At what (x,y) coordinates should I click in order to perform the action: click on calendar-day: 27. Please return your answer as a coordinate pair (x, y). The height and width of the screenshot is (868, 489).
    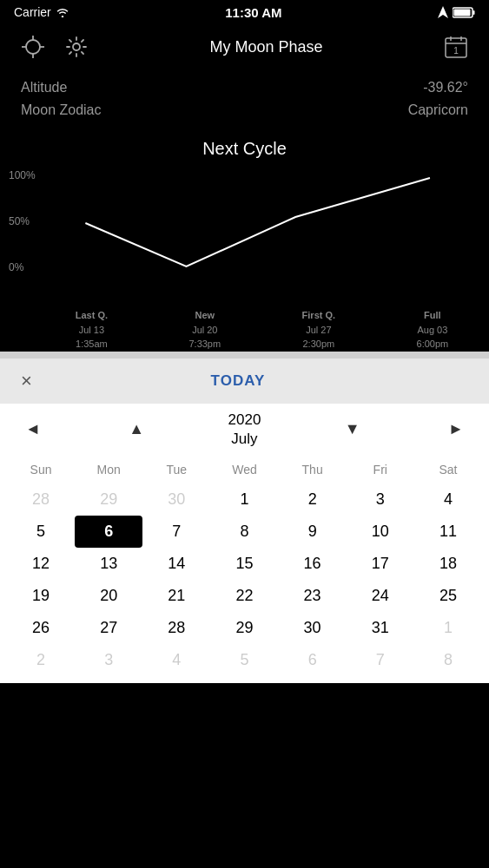
    Looking at the image, I should click on (109, 628).